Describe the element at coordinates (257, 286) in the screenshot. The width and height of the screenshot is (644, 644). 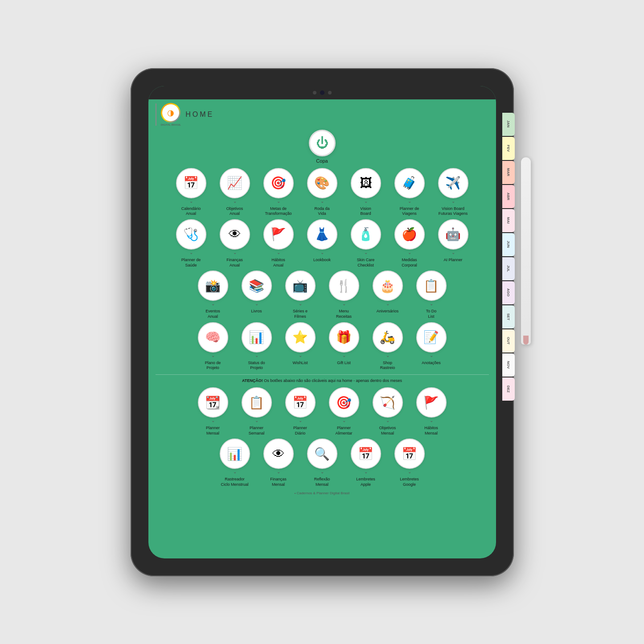
I see `icon-btn-livros: 📚` at that location.